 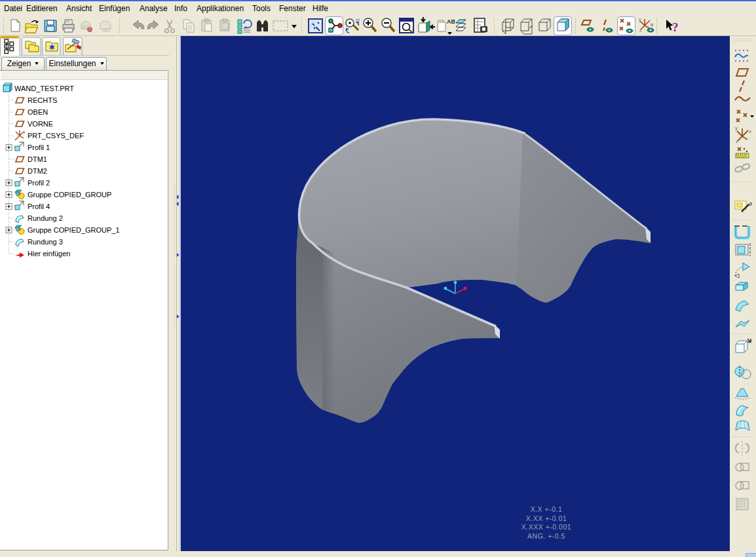 I want to click on svg-text: Rundung 2, so click(x=45, y=218).